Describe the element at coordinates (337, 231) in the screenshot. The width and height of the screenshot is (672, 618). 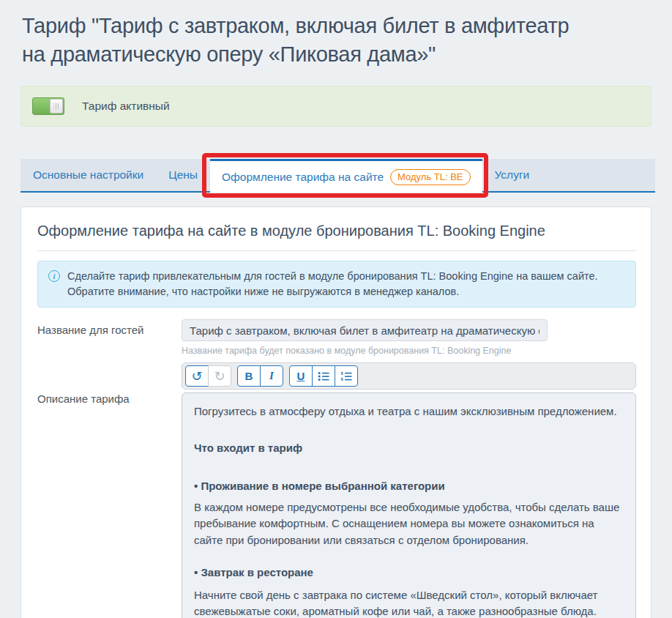
I see `section-heading: Оформление тарифа на сайте в модуле брон…` at that location.